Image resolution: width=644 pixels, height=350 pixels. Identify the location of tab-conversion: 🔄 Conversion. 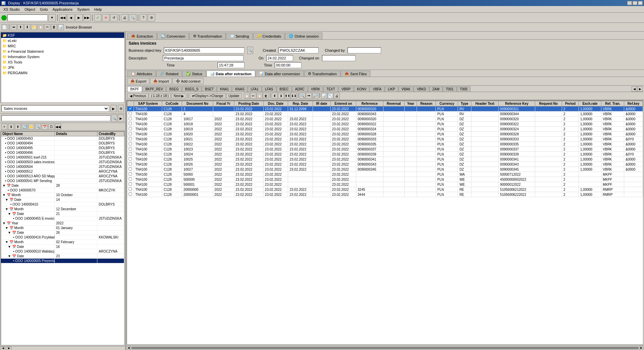
(173, 36).